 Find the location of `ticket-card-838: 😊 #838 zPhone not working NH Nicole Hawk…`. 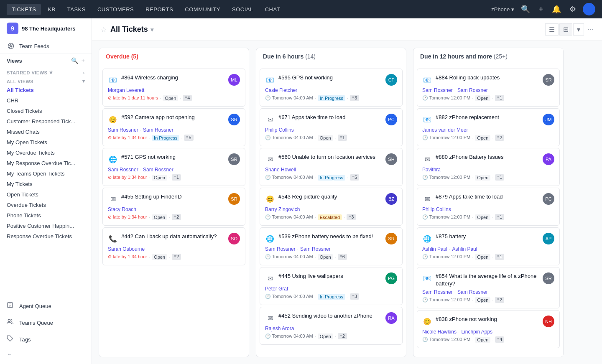

ticket-card-838: 😊 #838 zPhone not working NH Nicole Hawk… is located at coordinates (488, 329).